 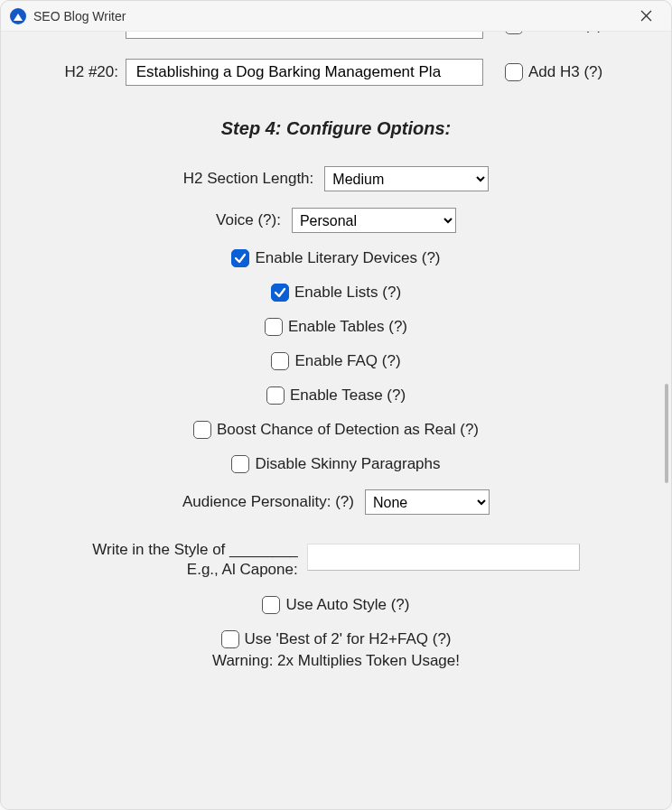 What do you see at coordinates (514, 72) in the screenshot?
I see `add-h3-20-checkbox` at bounding box center [514, 72].